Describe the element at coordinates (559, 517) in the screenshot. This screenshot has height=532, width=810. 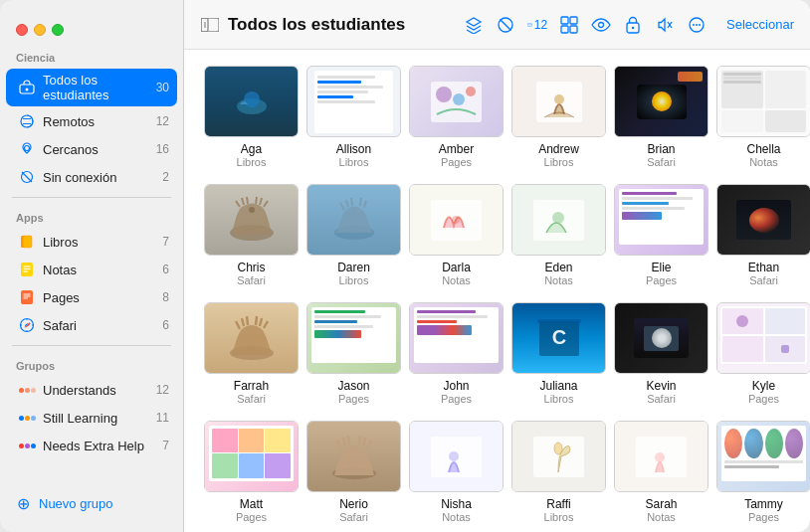
I see `student-app-raffi: Libros` at that location.